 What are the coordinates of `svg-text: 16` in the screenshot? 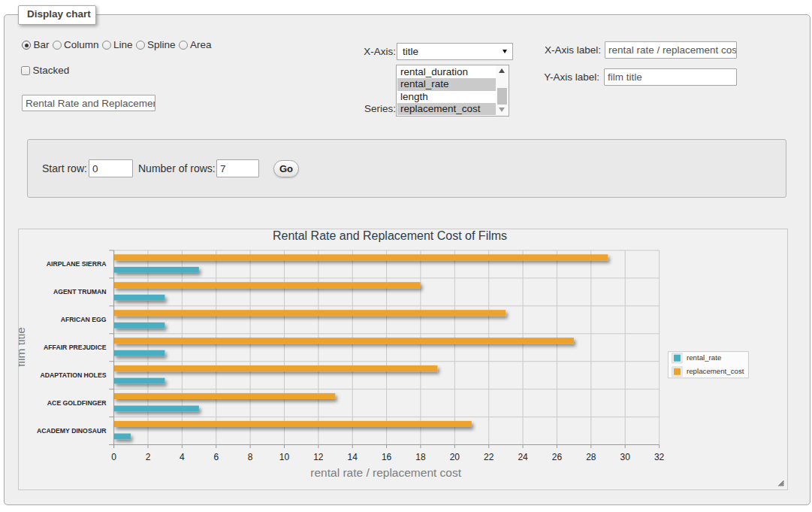 It's located at (387, 457).